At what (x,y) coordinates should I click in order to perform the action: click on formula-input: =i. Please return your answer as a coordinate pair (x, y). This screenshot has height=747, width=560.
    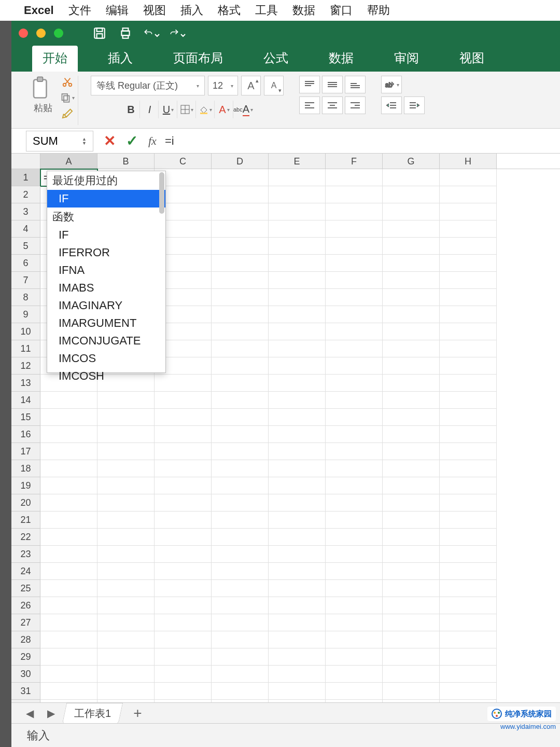
    Looking at the image, I should click on (358, 141).